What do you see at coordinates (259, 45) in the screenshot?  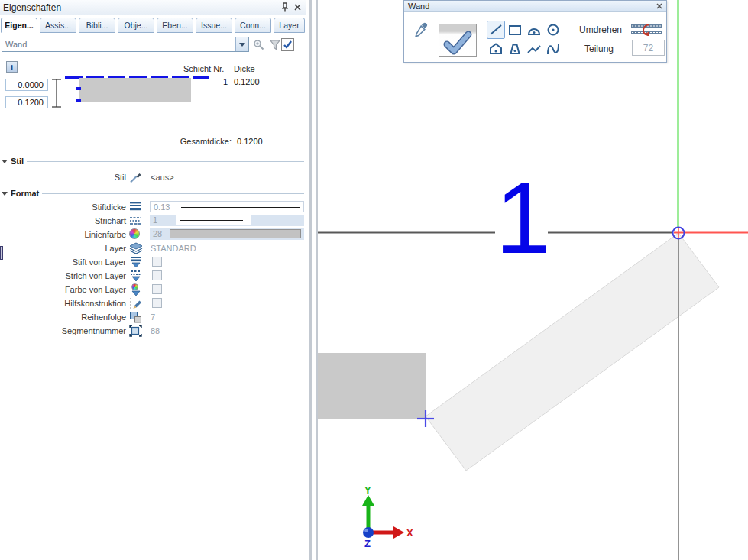 I see `zoom-search-icon` at bounding box center [259, 45].